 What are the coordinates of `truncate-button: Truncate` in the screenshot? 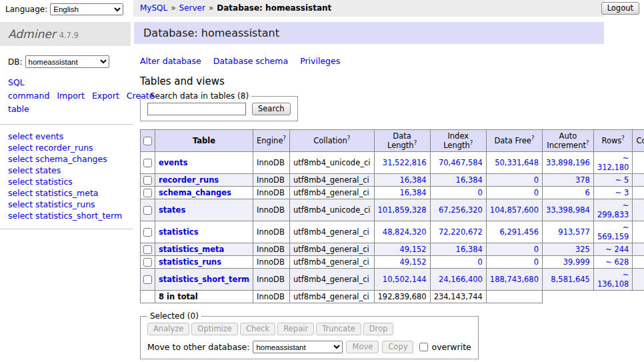 It's located at (339, 329).